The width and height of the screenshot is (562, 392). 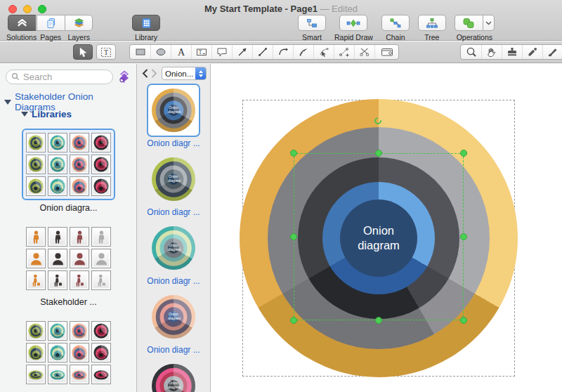 I want to click on smart-button, so click(x=312, y=22).